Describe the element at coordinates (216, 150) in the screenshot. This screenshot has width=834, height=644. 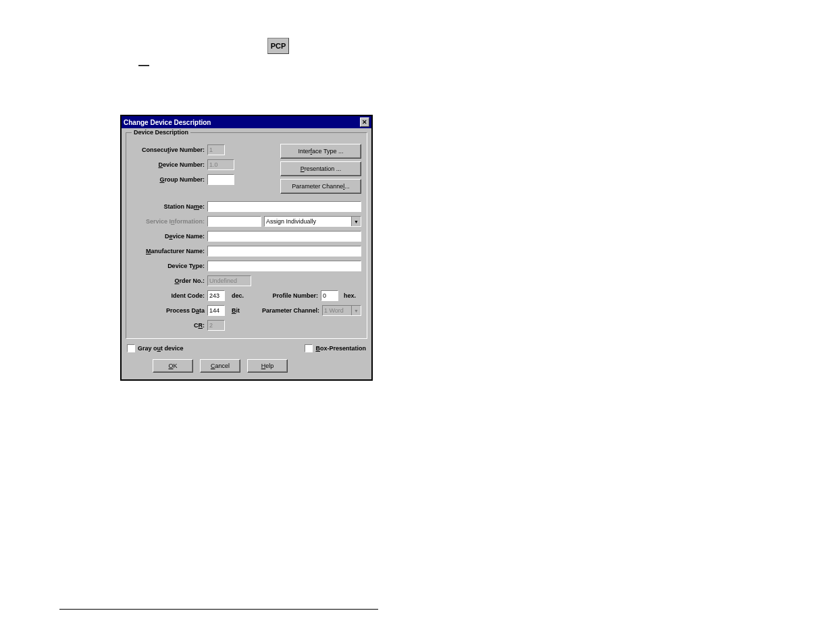
I see `input-consecutive: 1` at that location.